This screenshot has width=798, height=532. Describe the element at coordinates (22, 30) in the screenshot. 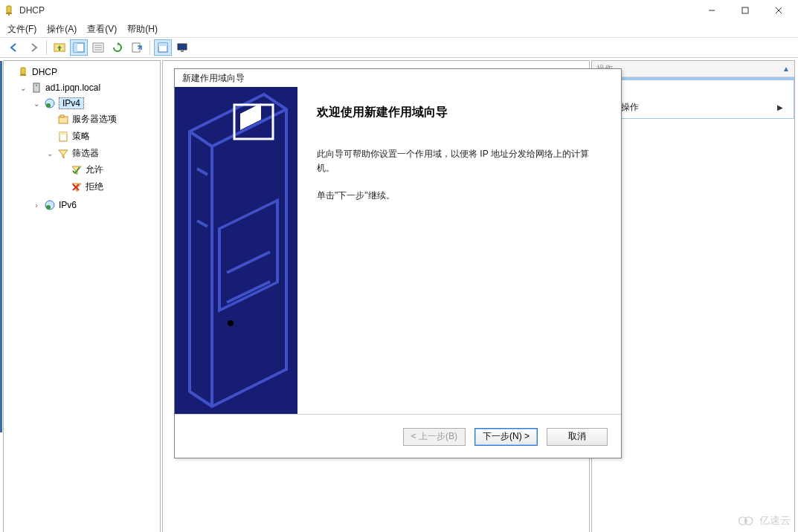

I see `menu-file: 文件(F)` at that location.